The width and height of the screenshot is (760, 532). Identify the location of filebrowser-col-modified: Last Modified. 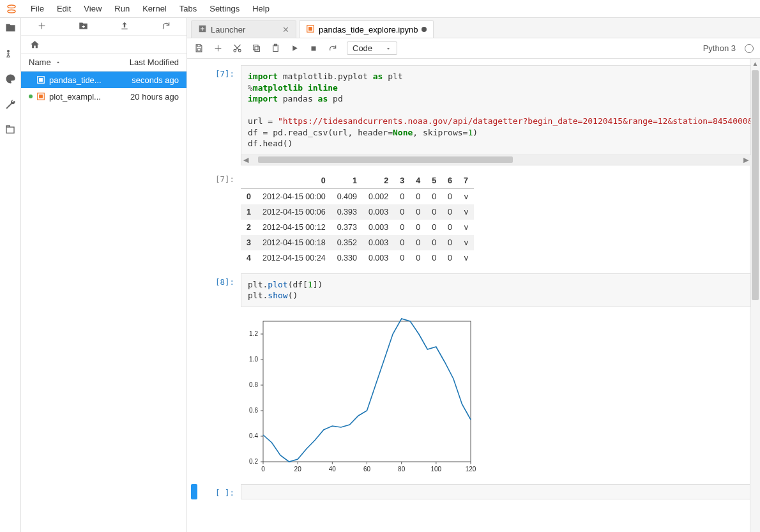
(155, 63).